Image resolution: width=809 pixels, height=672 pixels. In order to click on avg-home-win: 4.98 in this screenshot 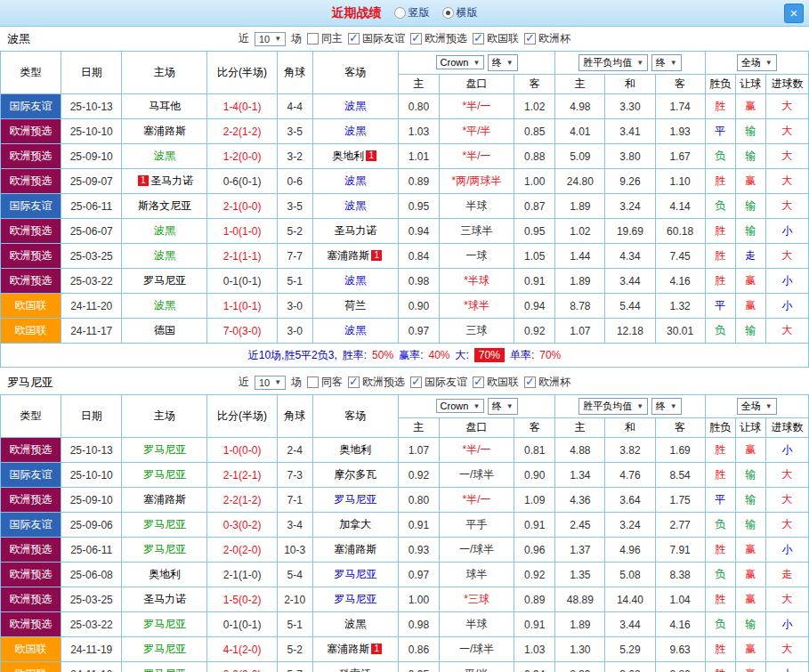, I will do `click(580, 107)`.